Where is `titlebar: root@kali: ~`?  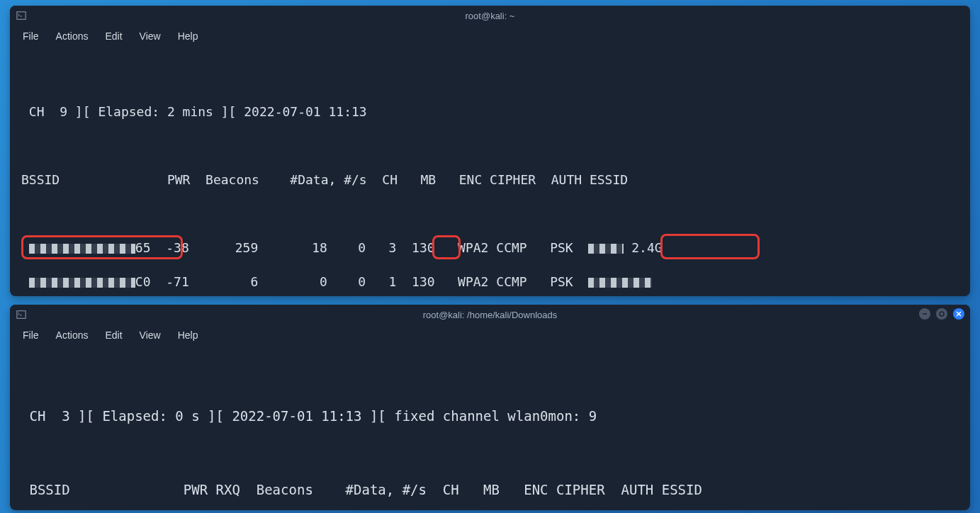
titlebar: root@kali: ~ is located at coordinates (490, 16).